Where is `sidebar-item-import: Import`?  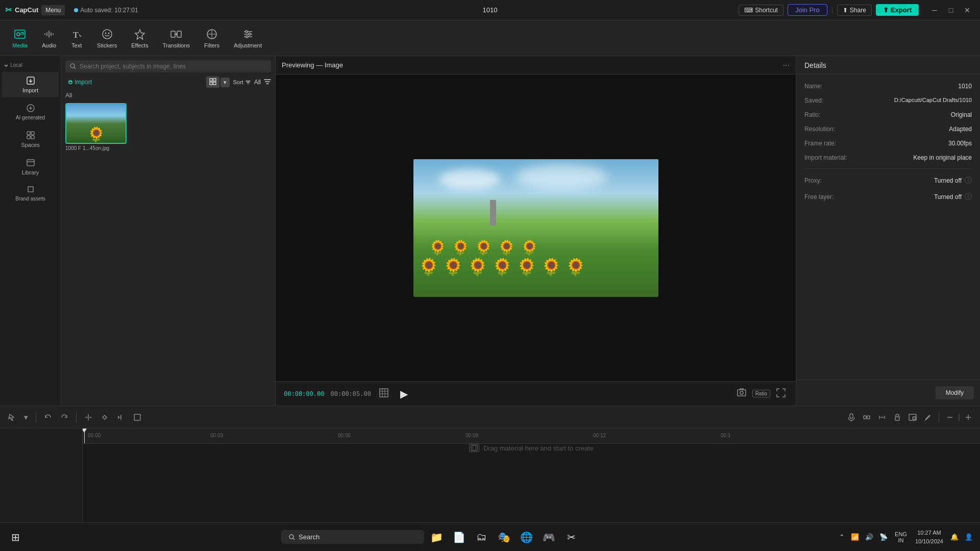 sidebar-item-import: Import is located at coordinates (31, 85).